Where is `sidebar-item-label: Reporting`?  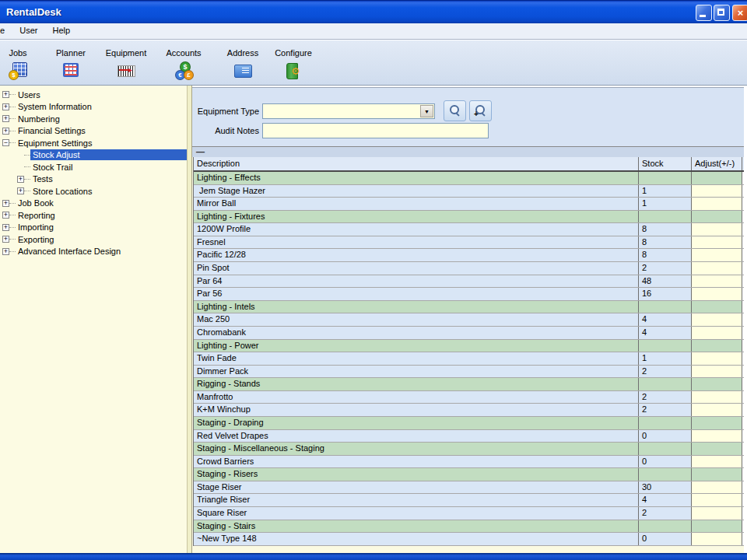
sidebar-item-label: Reporting is located at coordinates (37, 215).